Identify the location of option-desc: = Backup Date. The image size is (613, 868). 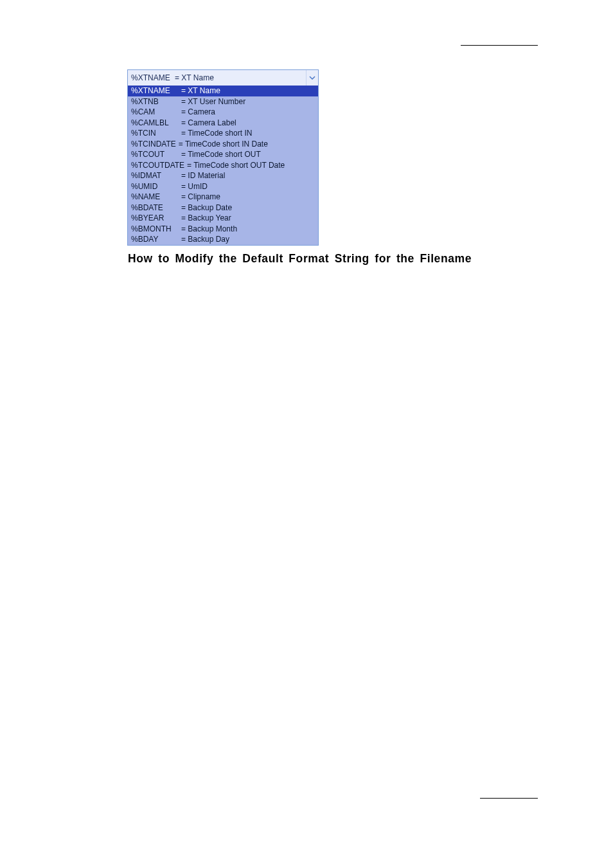
(249, 208).